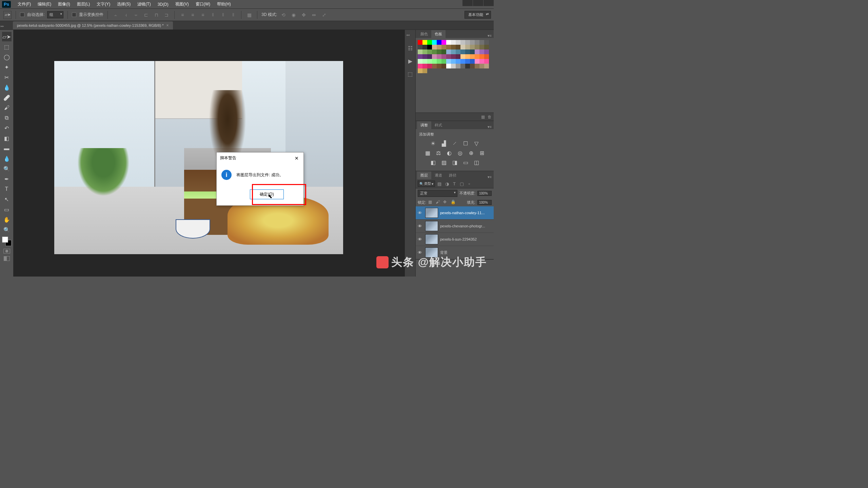 Image resolution: width=868 pixels, height=488 pixels. I want to click on crop-tool: ✂, so click(7, 77).